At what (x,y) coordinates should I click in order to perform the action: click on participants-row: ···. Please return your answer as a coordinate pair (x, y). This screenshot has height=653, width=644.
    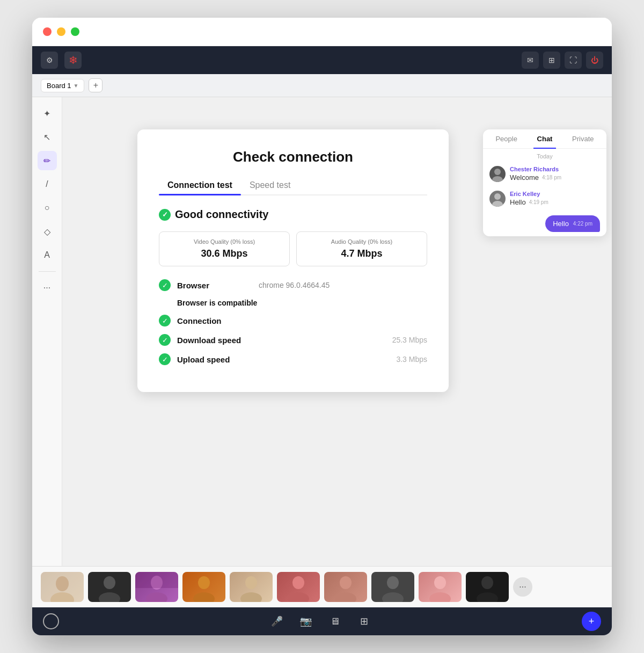
    Looking at the image, I should click on (322, 587).